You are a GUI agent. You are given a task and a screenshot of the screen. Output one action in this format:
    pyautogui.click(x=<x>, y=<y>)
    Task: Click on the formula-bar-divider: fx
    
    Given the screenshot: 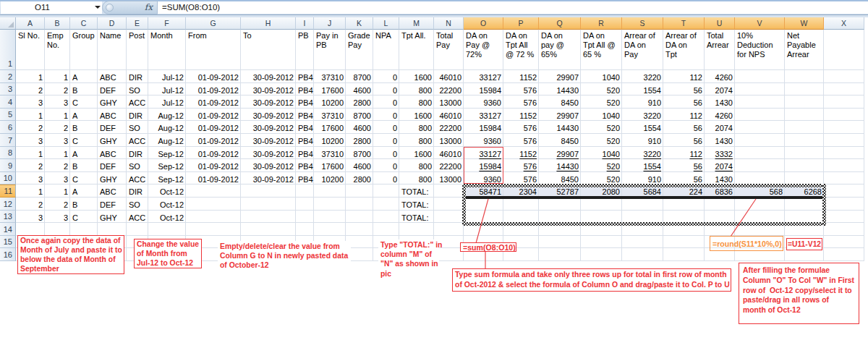 What is the action you would take?
    pyautogui.click(x=130, y=7)
    